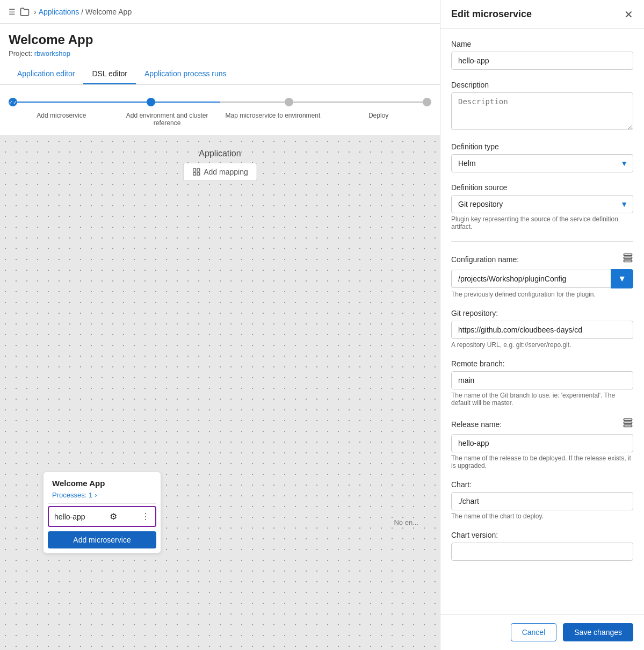 Image resolution: width=644 pixels, height=650 pixels. I want to click on definition-type-group: Definition type Helm ▼, so click(542, 157).